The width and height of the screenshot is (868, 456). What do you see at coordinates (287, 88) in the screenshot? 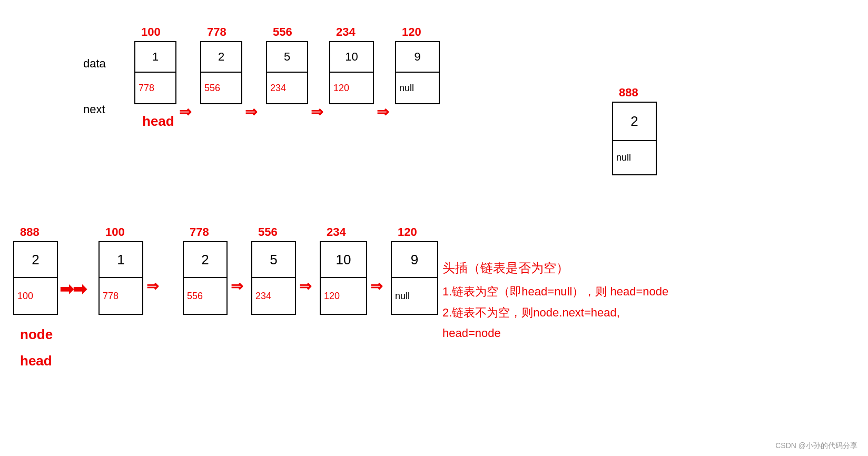
I see `node-3-next: 234` at bounding box center [287, 88].